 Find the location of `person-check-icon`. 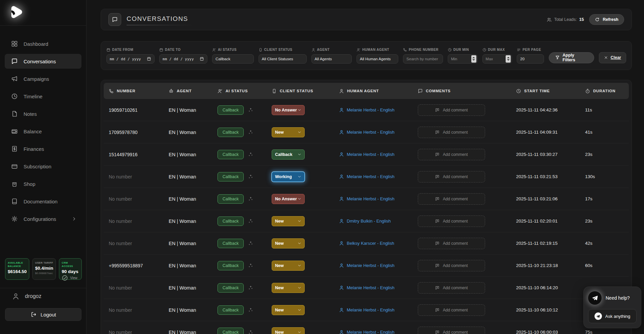

person-check-icon is located at coordinates (359, 50).